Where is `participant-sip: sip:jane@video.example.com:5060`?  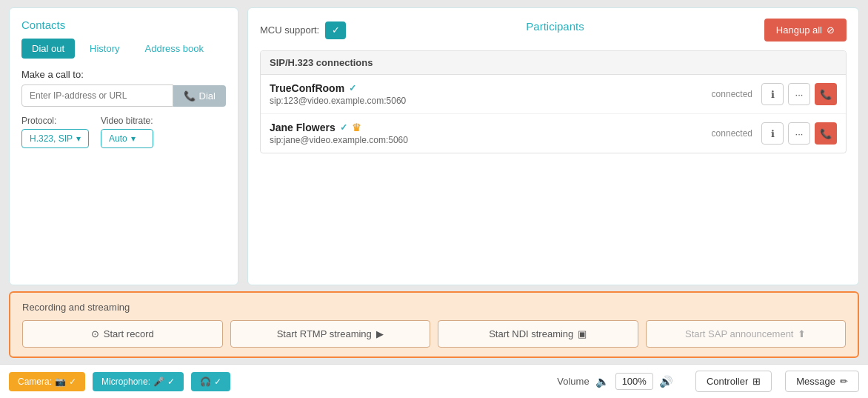
participant-sip: sip:jane@video.example.com:5060 is located at coordinates (490, 140).